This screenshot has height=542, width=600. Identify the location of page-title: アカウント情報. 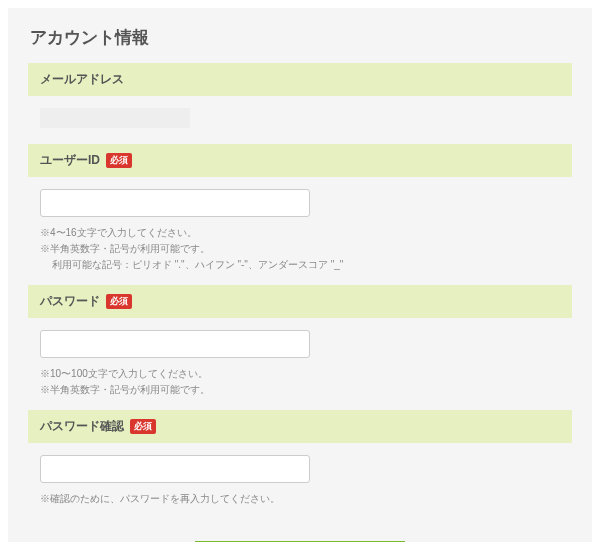
(301, 38).